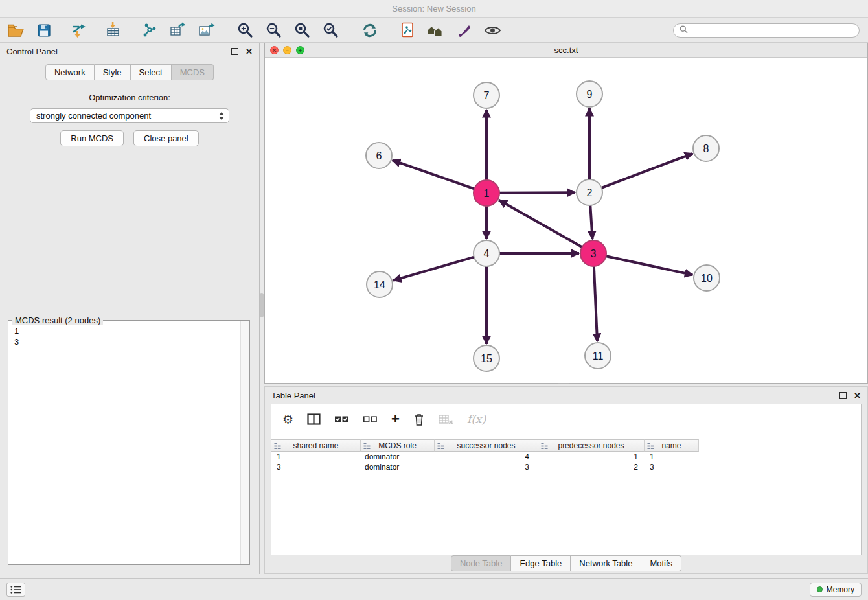  Describe the element at coordinates (130, 115) in the screenshot. I see `criterion-select: strongly connected component` at that location.